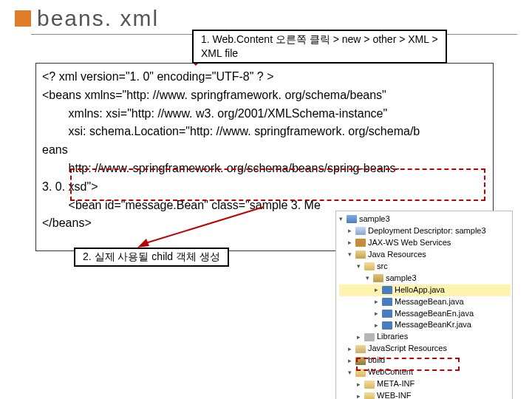 The width and height of the screenshot is (532, 399). I want to click on tree-label: src, so click(383, 267).